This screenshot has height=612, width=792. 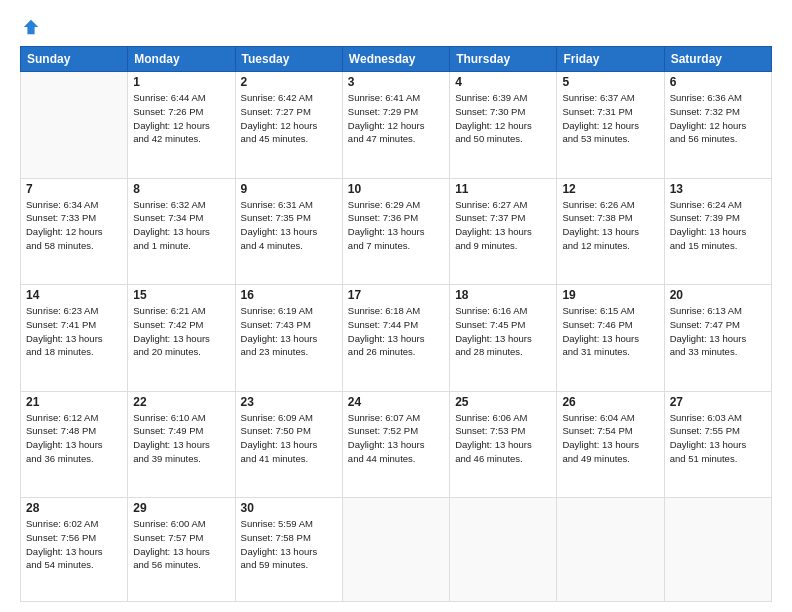 I want to click on calendar-cell: 18Sunrise: 6:16 AMSunset: 7:45 PMDayligh…, so click(x=504, y=338).